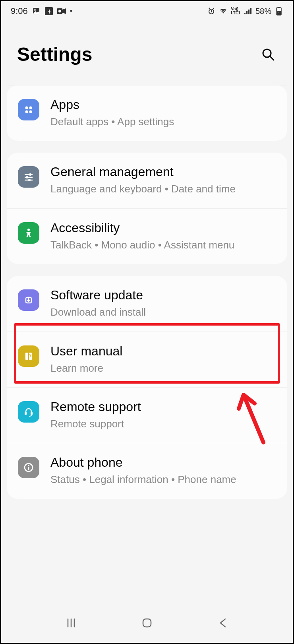 The width and height of the screenshot is (294, 644). What do you see at coordinates (268, 54) in the screenshot?
I see `search-icon` at bounding box center [268, 54].